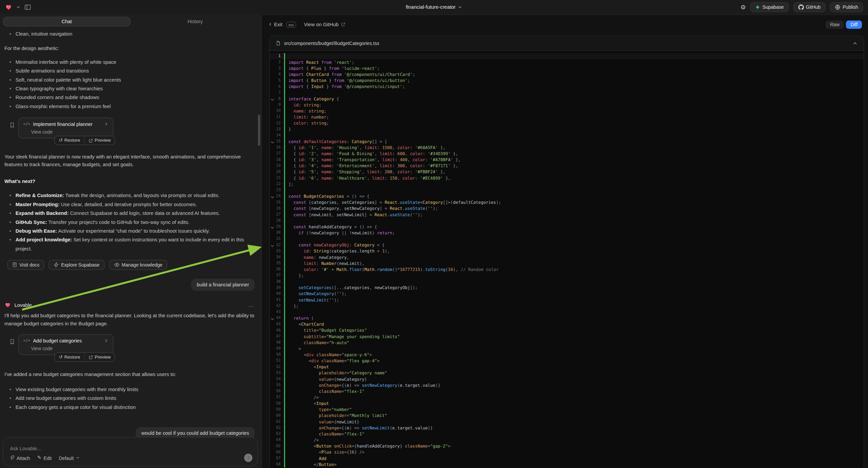 Image resolution: width=868 pixels, height=468 pixels. Describe the element at coordinates (567, 202) in the screenshot. I see `code-line: 25 const [categories, setCategories] = R…` at that location.